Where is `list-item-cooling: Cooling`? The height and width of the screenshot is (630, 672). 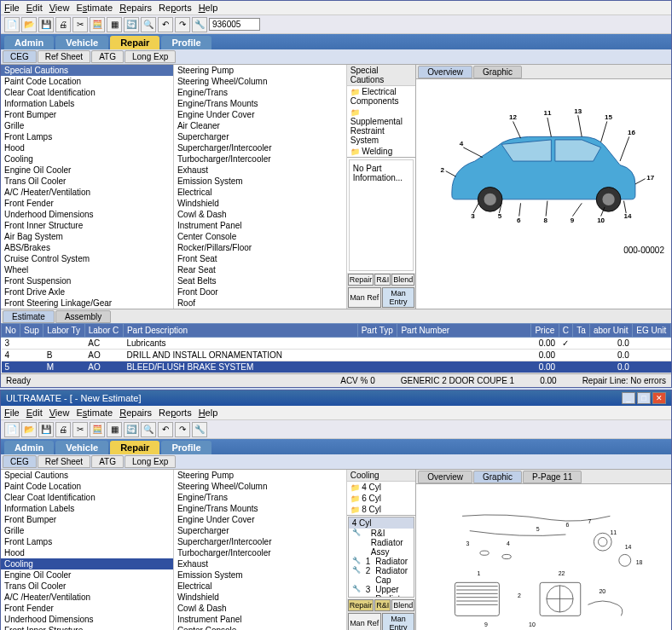
list-item-cooling: Cooling is located at coordinates (87, 564).